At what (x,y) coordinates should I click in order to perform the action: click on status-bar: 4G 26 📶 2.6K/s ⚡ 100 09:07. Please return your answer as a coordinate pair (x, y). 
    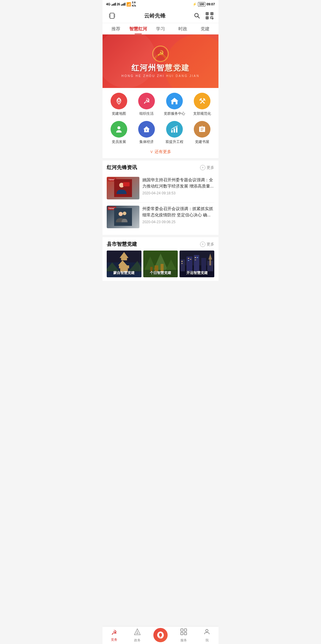
    Looking at the image, I should click on (160, 4).